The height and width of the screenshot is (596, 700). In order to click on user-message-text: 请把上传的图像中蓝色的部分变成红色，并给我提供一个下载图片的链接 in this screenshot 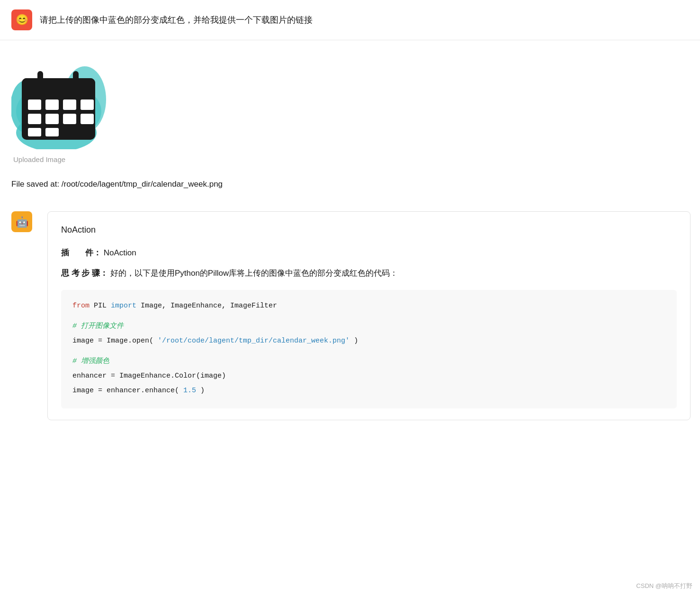, I will do `click(364, 20)`.